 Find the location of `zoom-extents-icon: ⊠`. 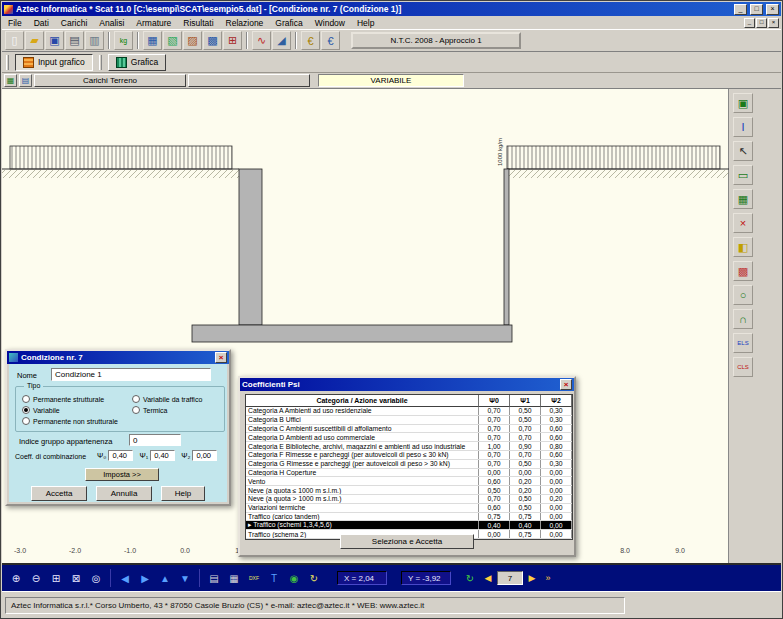

zoom-extents-icon: ⊠ is located at coordinates (76, 578).